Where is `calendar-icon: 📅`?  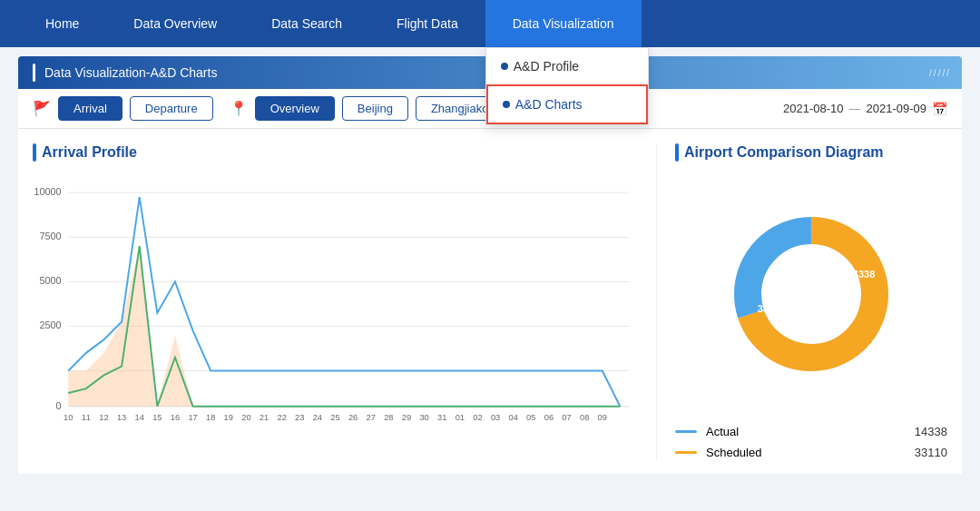
calendar-icon: 📅 is located at coordinates (940, 109).